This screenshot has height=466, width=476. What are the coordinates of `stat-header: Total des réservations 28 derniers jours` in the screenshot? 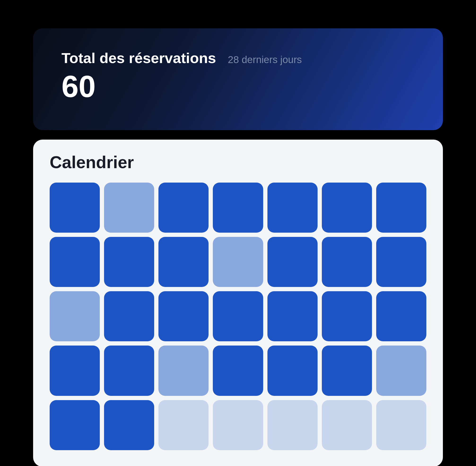 It's located at (238, 58).